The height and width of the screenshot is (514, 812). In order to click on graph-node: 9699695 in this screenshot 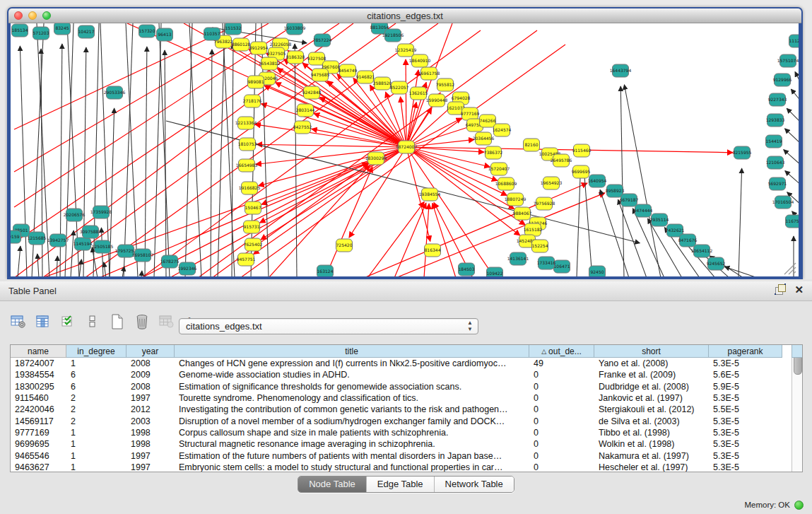, I will do `click(581, 172)`.